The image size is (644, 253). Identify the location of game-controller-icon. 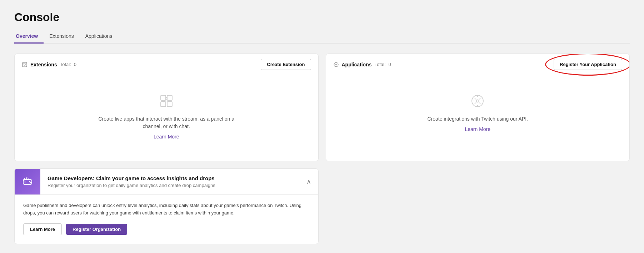
(28, 182).